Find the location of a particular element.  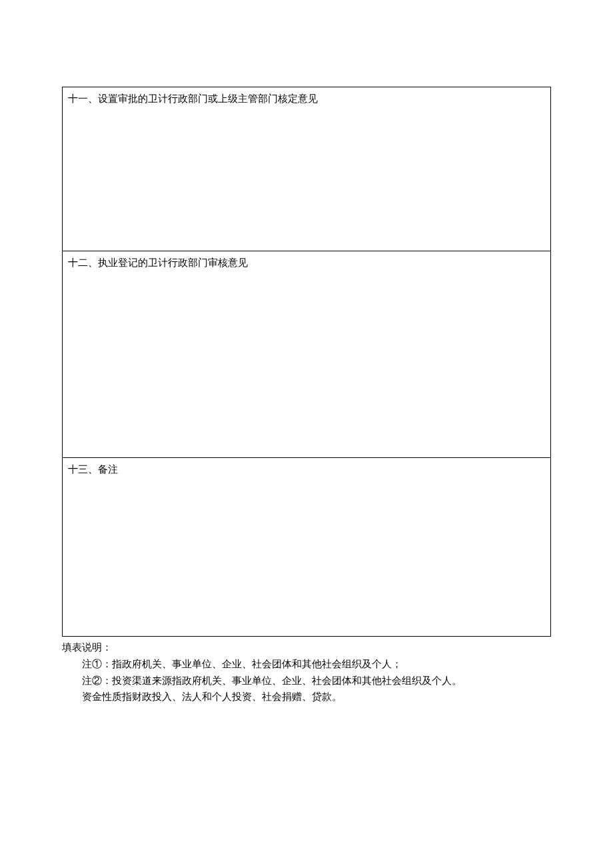

note-2: 注②：投资渠道来源指政府机关、事业单位、企业、社会团体和其他社会组织及个人。 is located at coordinates (306, 681).